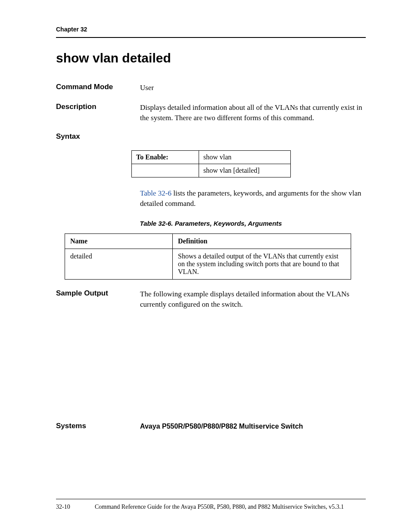  What do you see at coordinates (211, 299) in the screenshot?
I see `sample-output-row: Sample Output The following example disp…` at bounding box center [211, 299].